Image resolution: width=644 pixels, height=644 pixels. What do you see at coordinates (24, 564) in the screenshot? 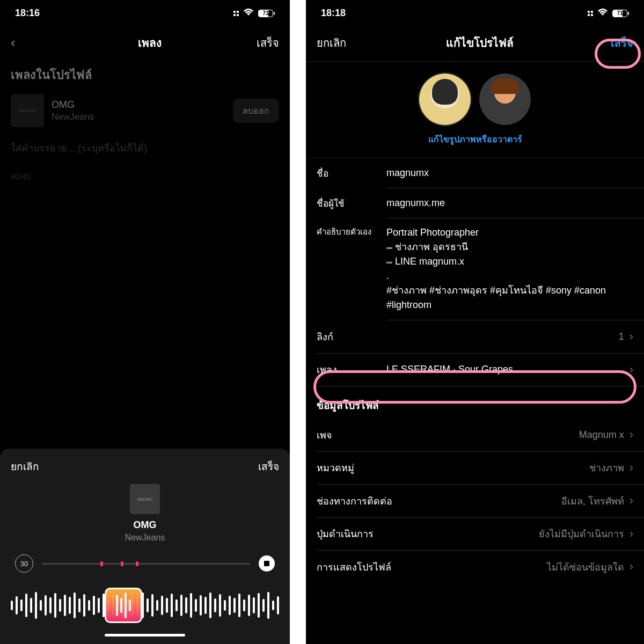
I see `duration-badge: 30` at bounding box center [24, 564].